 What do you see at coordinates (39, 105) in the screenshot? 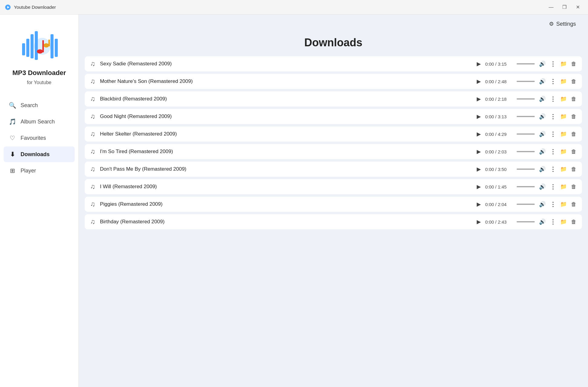
I see `sidebar-item-search: 🔍 Search` at bounding box center [39, 105].